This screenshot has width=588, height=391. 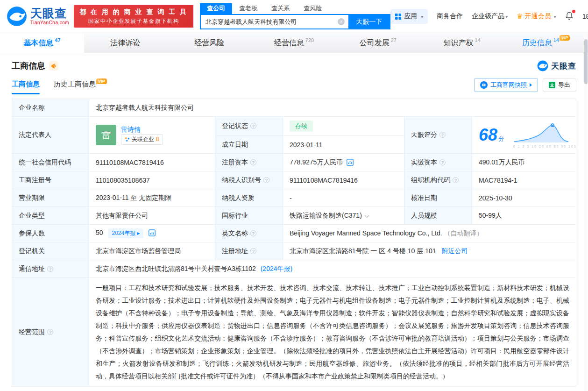 I want to click on tab-basic-info: 基本信息47, so click(x=42, y=43).